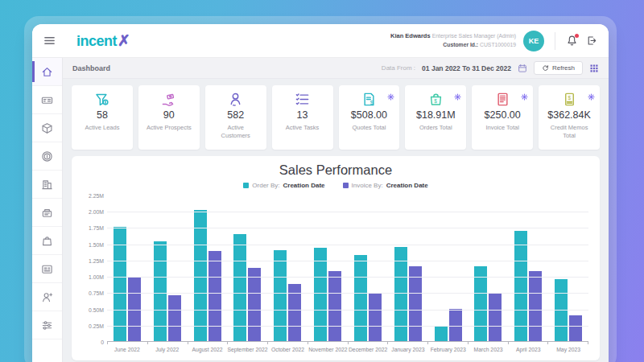 Image resolution: width=644 pixels, height=362 pixels. I want to click on sidebar-item-home, so click(47, 72).